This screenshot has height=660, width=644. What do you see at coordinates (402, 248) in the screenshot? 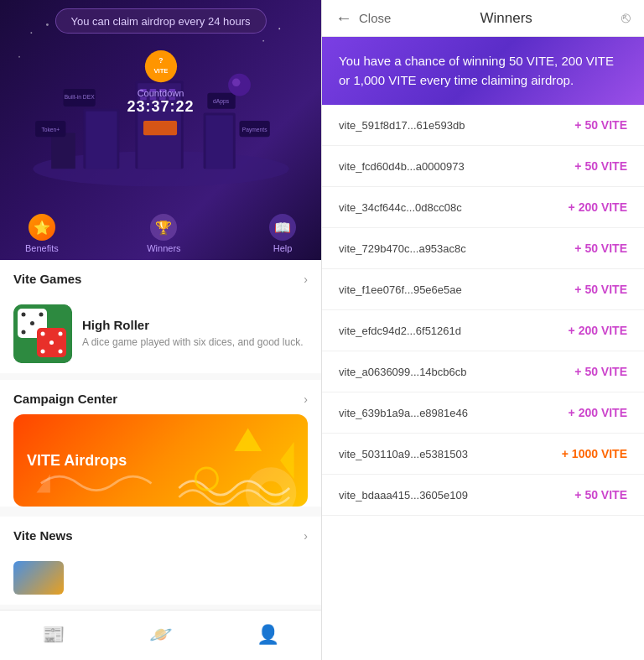
I see `winner-address: vite_729b470c...a953ac8c` at bounding box center [402, 248].